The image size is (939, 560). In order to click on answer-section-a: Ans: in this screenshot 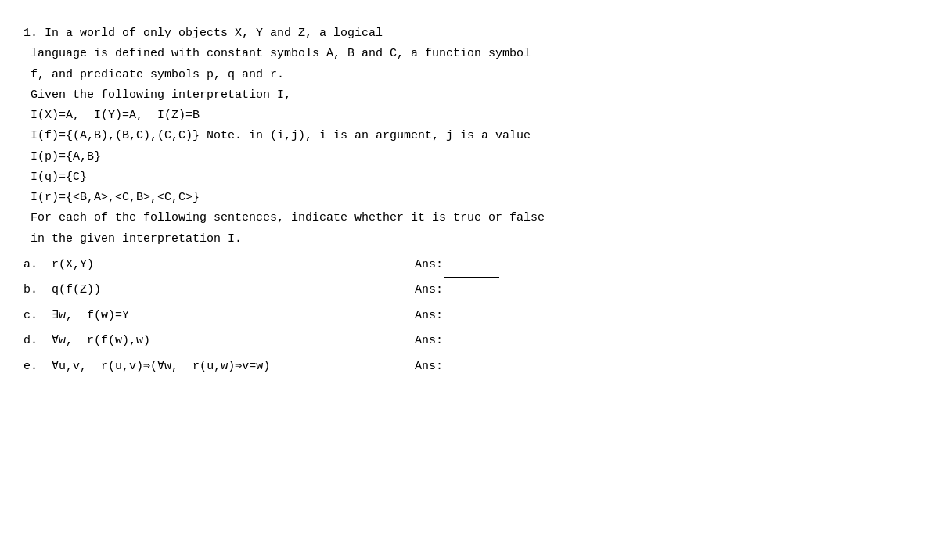, I will do `click(457, 266)`.